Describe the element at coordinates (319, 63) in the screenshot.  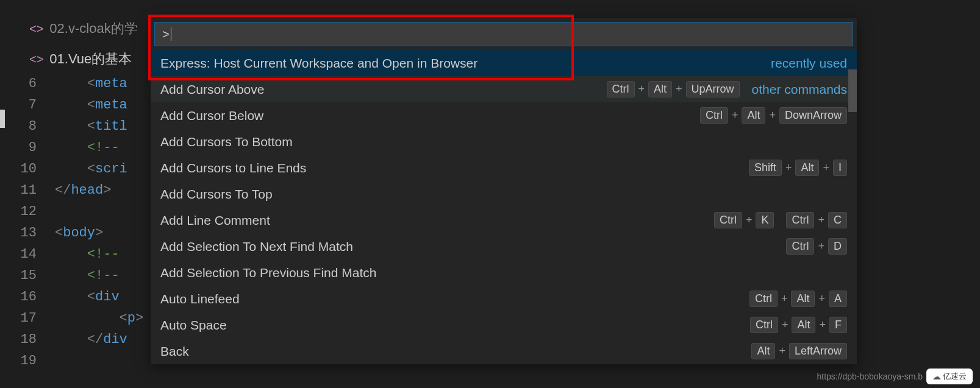
I see `command-label: Express: Host Current Workspace and Open…` at that location.